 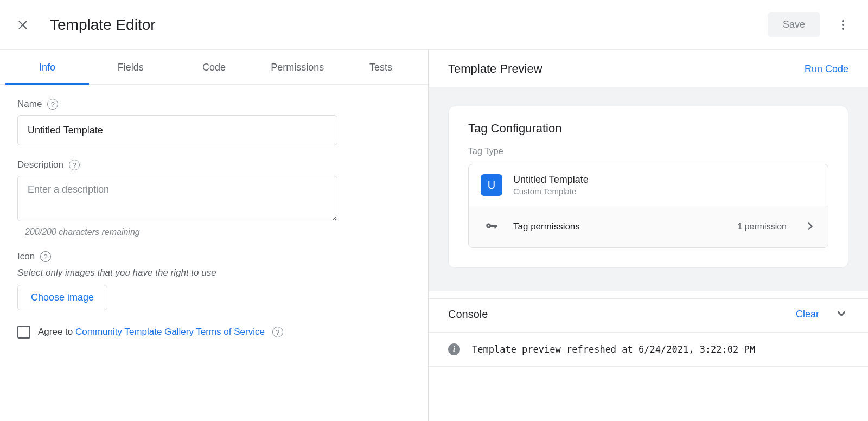 What do you see at coordinates (170, 332) in the screenshot?
I see `terms-link: Community Template Gallery Terms of Serv…` at bounding box center [170, 332].